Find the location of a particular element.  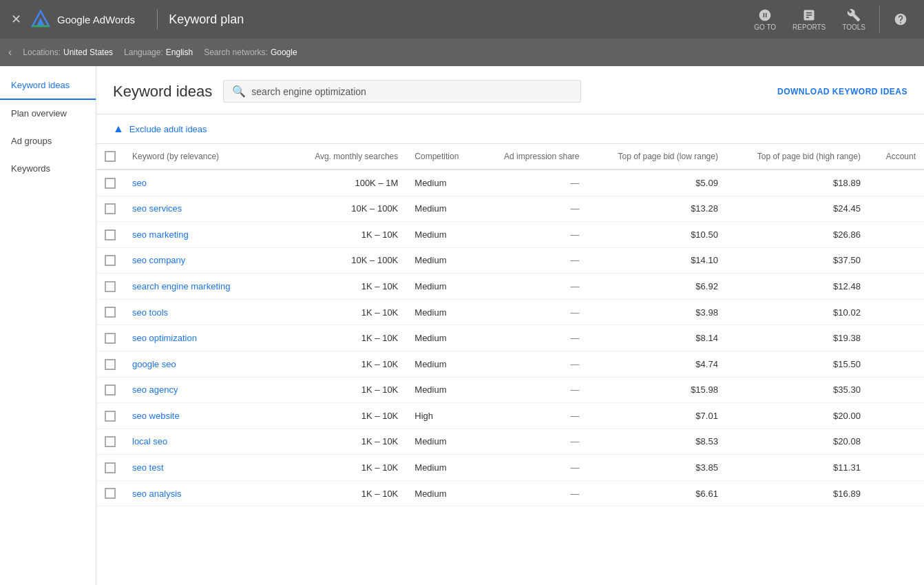

col-bid-low: Top of page bid (low range) is located at coordinates (657, 157).